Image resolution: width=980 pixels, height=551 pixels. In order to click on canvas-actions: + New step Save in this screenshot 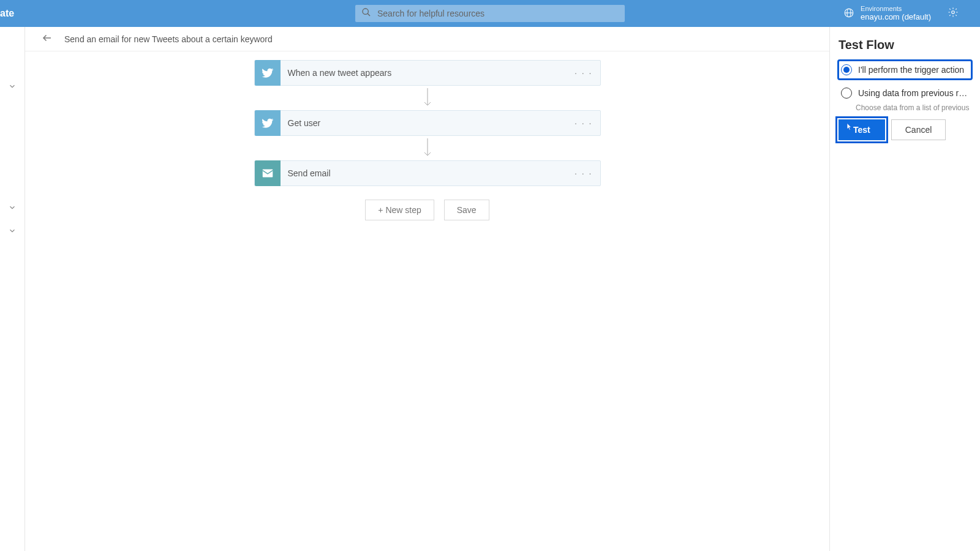, I will do `click(427, 210)`.